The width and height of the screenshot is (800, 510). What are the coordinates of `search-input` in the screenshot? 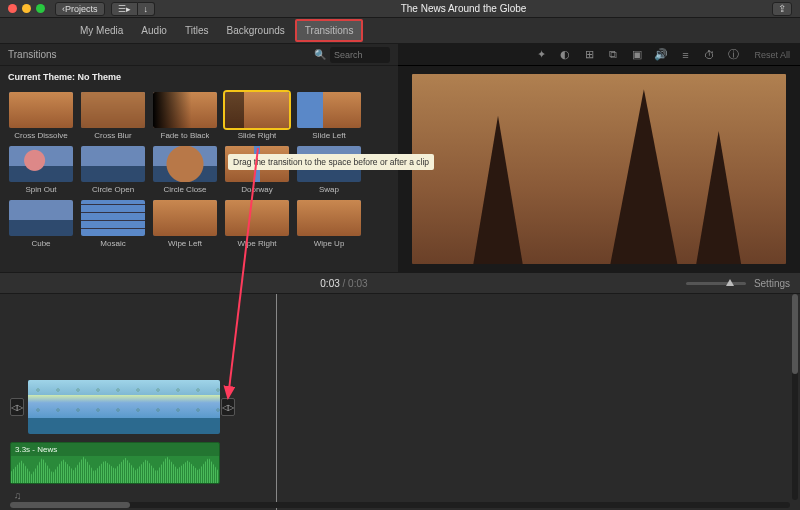 It's located at (360, 55).